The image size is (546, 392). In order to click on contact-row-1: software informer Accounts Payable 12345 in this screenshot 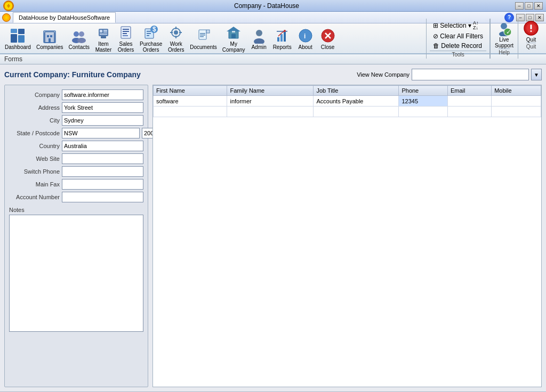, I will do `click(348, 101)`.